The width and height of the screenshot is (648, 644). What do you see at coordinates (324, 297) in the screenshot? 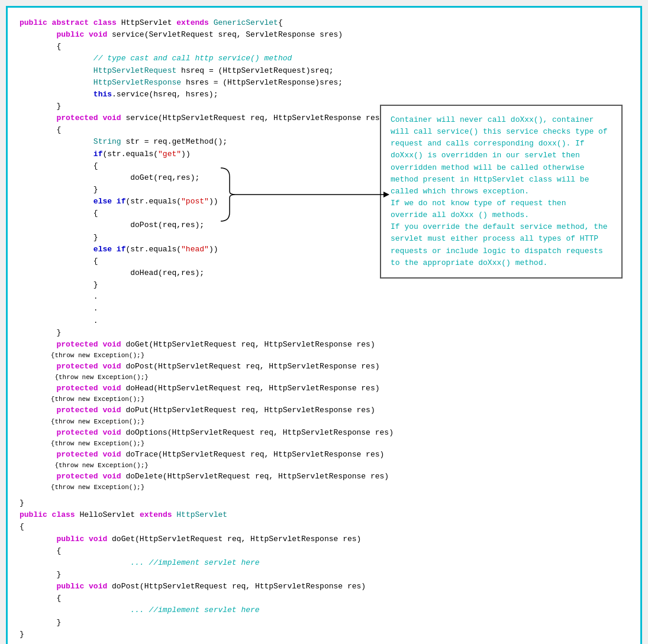
I see `code-line-24: .` at bounding box center [324, 297].